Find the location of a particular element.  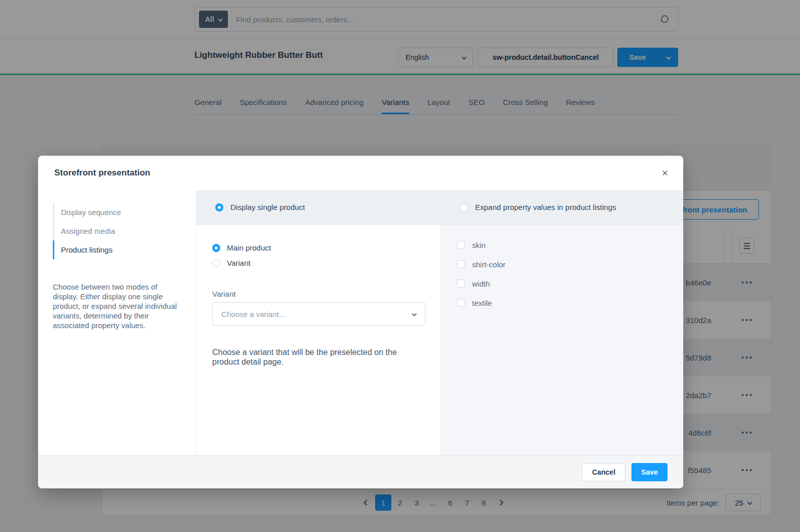

variant-radio-label: Variant is located at coordinates (239, 263).